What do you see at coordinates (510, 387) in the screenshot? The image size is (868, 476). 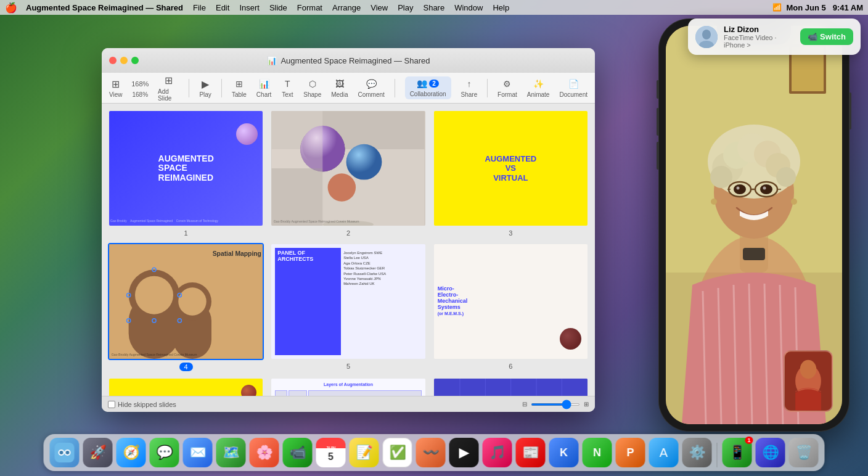 I see `slide-9-item: PHYSICAL AUGMENTED VIRTUAL 9` at bounding box center [510, 387].